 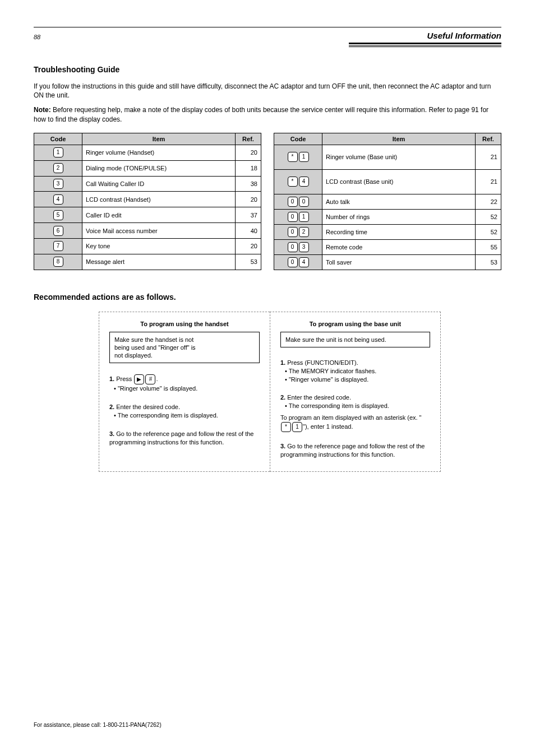 What do you see at coordinates (159, 168) in the screenshot?
I see `item-cell: Dialing mode (TONE/PULSE)` at bounding box center [159, 168].